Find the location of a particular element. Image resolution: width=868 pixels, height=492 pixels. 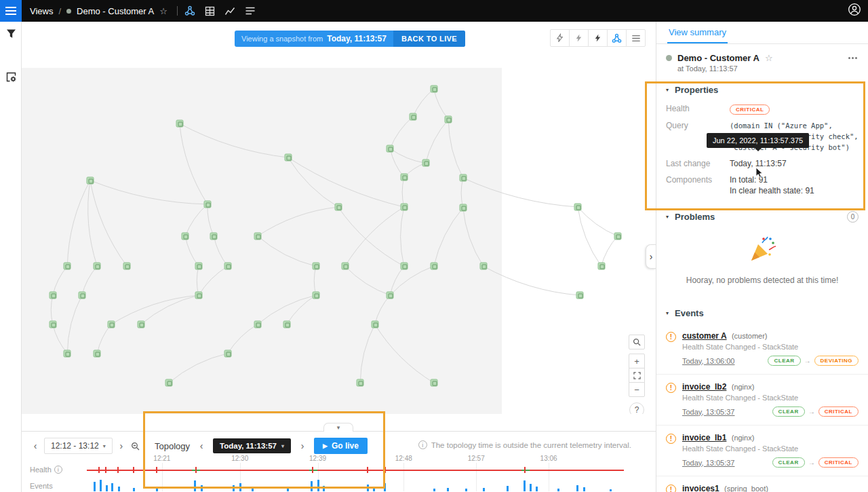

section-properties-header: ▾ Properties is located at coordinates (762, 90).